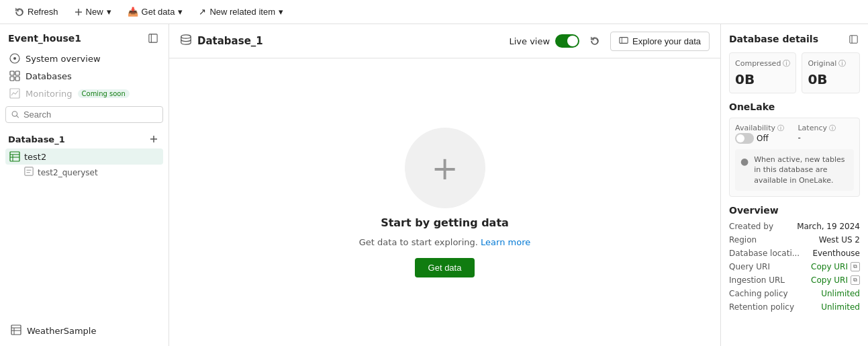 The image size is (868, 346). What do you see at coordinates (15, 93) in the screenshot?
I see `monitoring-icon` at bounding box center [15, 93].